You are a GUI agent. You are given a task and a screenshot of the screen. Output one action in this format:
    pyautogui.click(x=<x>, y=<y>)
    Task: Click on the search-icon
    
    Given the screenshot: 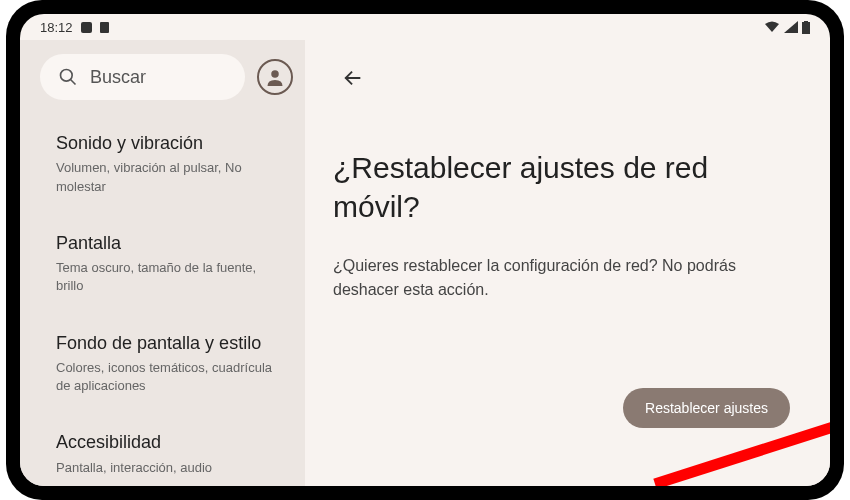 What is the action you would take?
    pyautogui.click(x=68, y=77)
    